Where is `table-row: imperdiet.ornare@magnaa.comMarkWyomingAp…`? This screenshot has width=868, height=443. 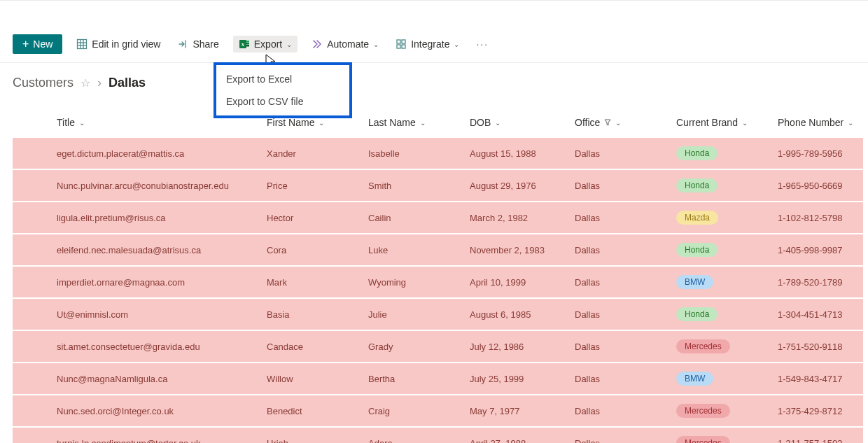 table-row: imperdiet.ornare@magnaa.comMarkWyomingAp… is located at coordinates (438, 282).